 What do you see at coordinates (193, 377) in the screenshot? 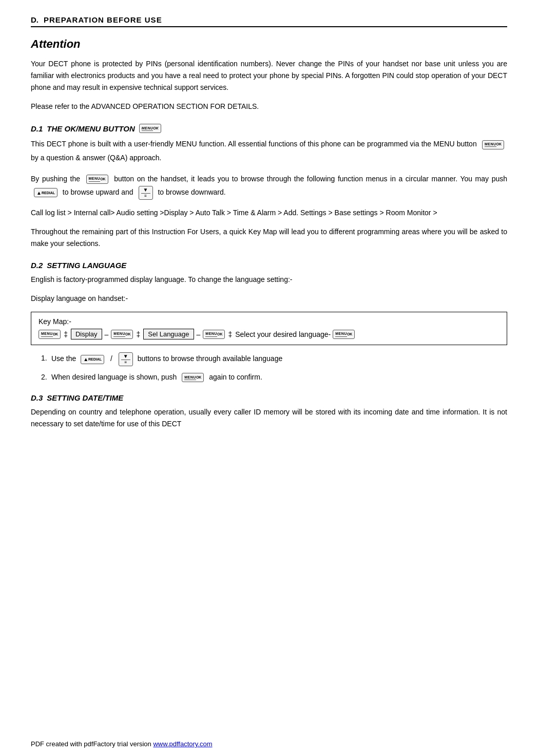
I see `menu-ok-list2: MENU OK` at bounding box center [193, 377].